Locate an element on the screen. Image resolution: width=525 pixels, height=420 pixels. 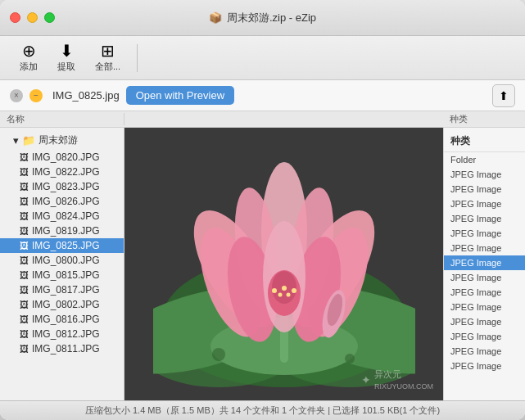
maximize-button is located at coordinates (49, 18).